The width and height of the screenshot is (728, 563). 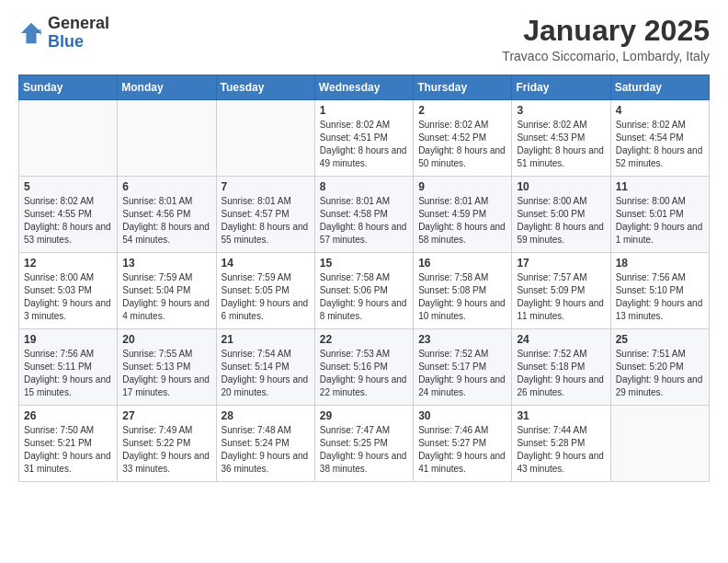 What do you see at coordinates (265, 88) in the screenshot?
I see `day-header-tuesday: Tuesday` at bounding box center [265, 88].